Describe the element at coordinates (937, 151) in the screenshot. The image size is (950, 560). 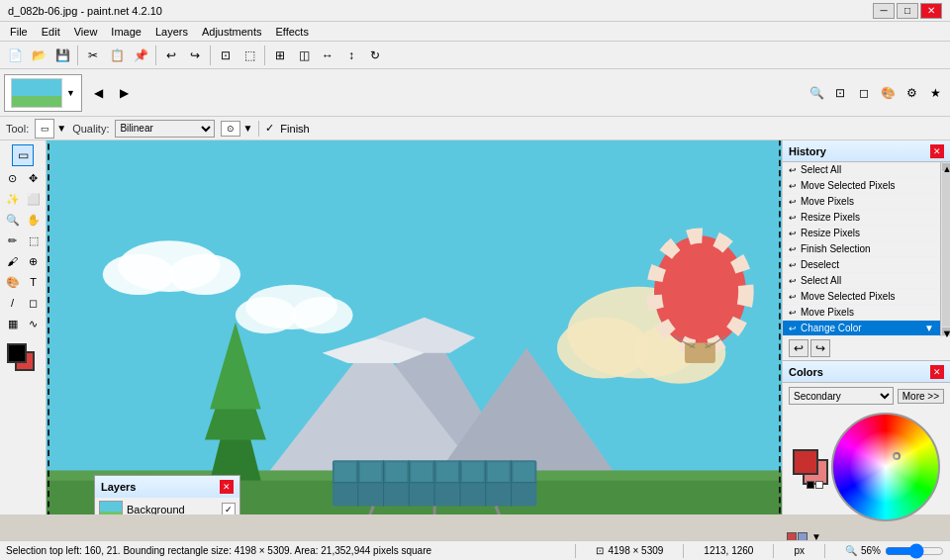
I see `history-close-button: ✕` at that location.